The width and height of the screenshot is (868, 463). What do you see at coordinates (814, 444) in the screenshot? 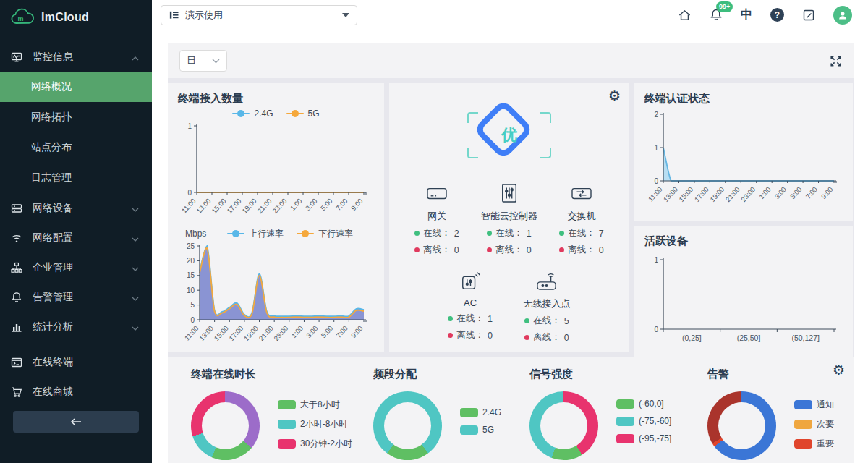
I see `legend-item: 重要` at bounding box center [814, 444].